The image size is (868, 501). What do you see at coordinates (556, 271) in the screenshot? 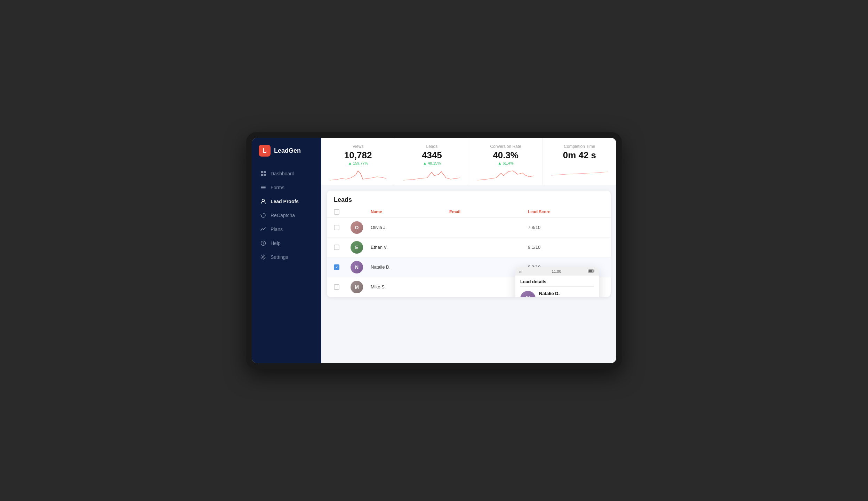
I see `popup-time: 11:00` at bounding box center [556, 271].